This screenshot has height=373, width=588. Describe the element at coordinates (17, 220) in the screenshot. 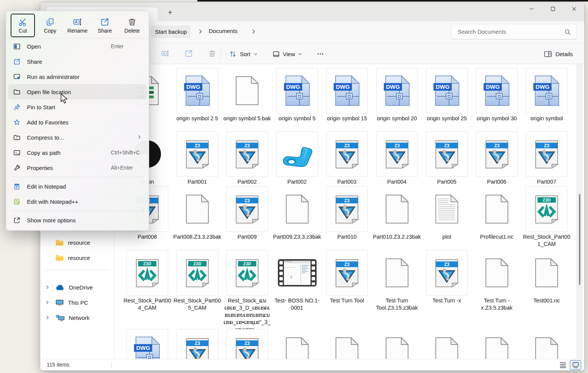

I see `show-more-icon` at that location.